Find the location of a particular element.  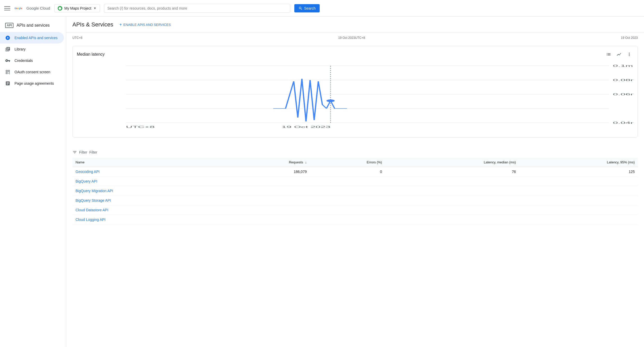

top-utc-left: UTC+8 19 Oct 2023 is located at coordinates (214, 38).